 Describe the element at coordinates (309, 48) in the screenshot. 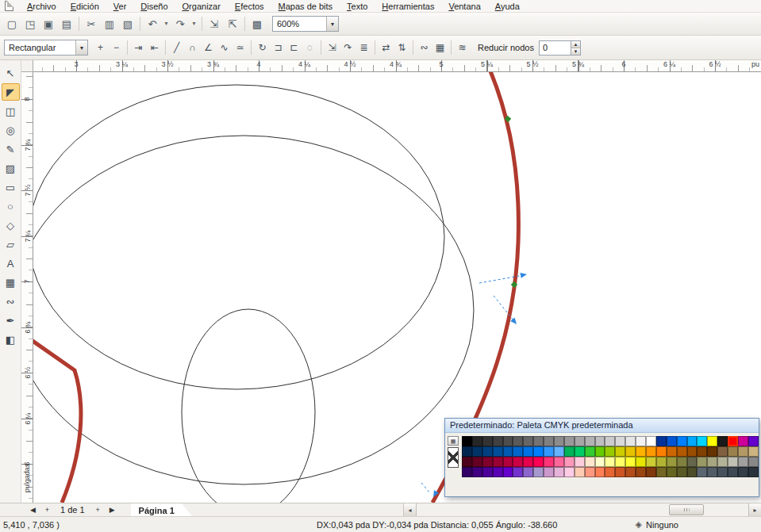

I see `close-curve-button: ◌` at that location.